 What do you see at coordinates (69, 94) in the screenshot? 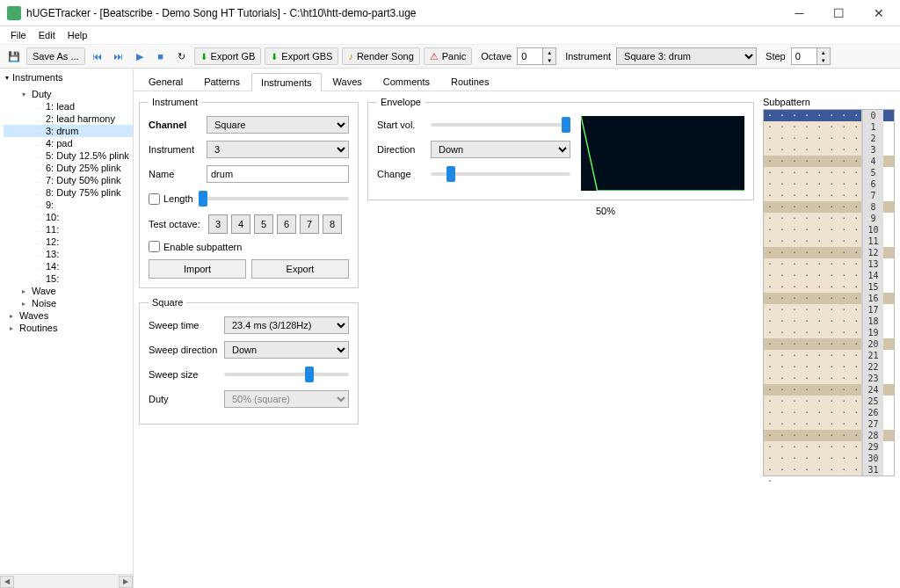
I see `sidebar-item: ▾Duty` at bounding box center [69, 94].